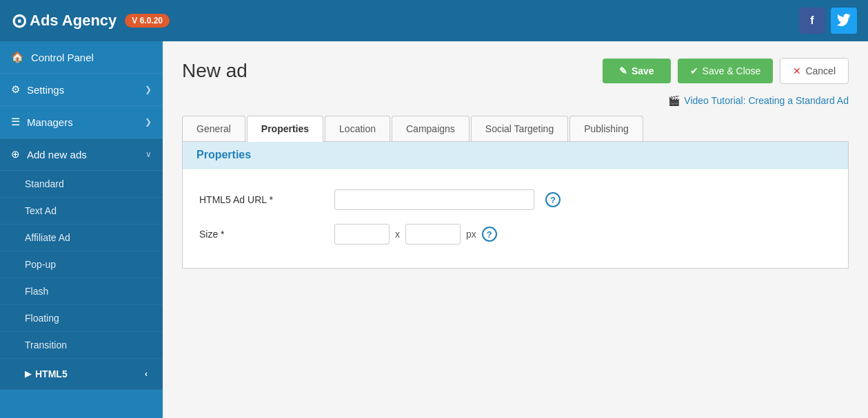 This screenshot has height=418, width=868. I want to click on panel-title: Properties, so click(223, 154).